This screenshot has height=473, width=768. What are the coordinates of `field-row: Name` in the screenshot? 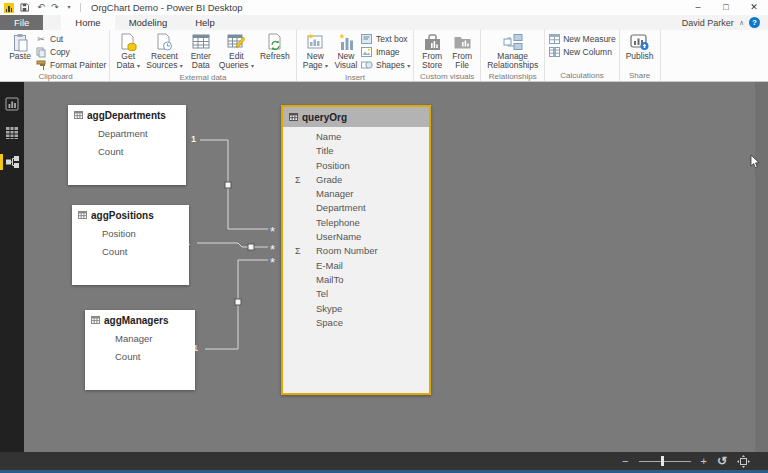 It's located at (356, 137).